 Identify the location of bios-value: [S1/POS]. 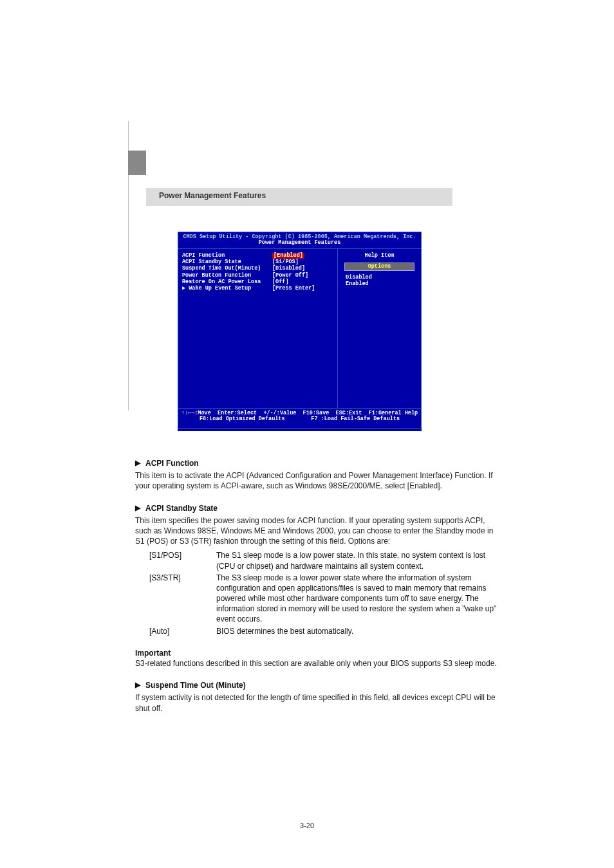
(286, 263).